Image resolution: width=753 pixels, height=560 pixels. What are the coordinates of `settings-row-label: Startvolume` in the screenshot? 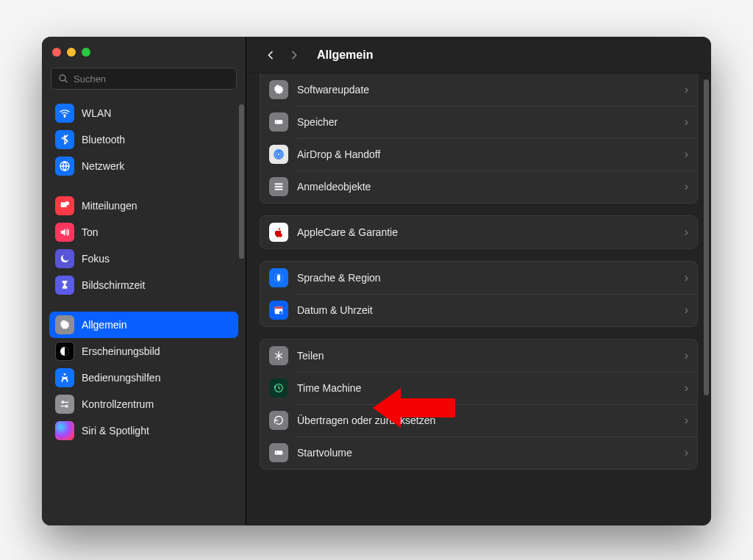 It's located at (325, 453).